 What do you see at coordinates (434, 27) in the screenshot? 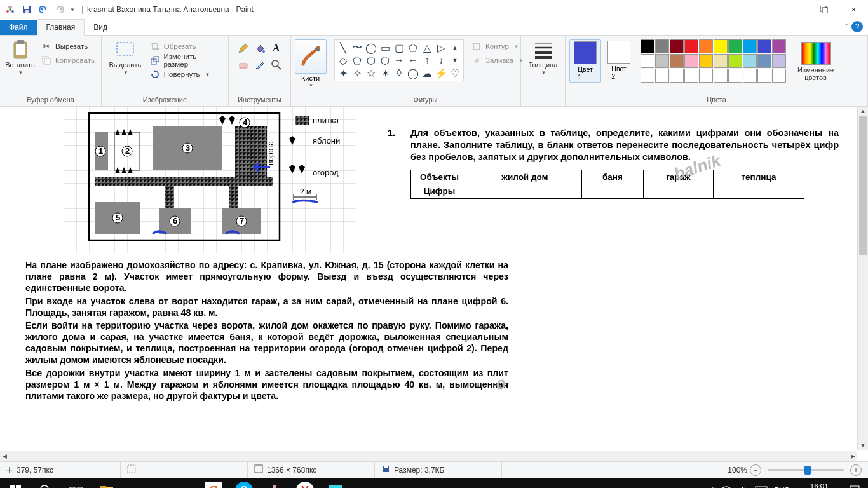
I see `ribbon-tabs: Файл Главная Вид ⌃ ?` at bounding box center [434, 27].